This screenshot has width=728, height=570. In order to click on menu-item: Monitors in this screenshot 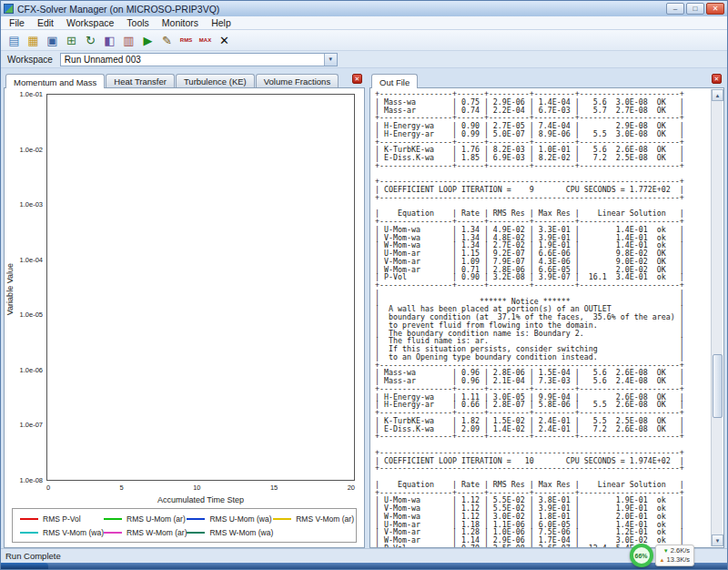, I will do `click(180, 23)`.